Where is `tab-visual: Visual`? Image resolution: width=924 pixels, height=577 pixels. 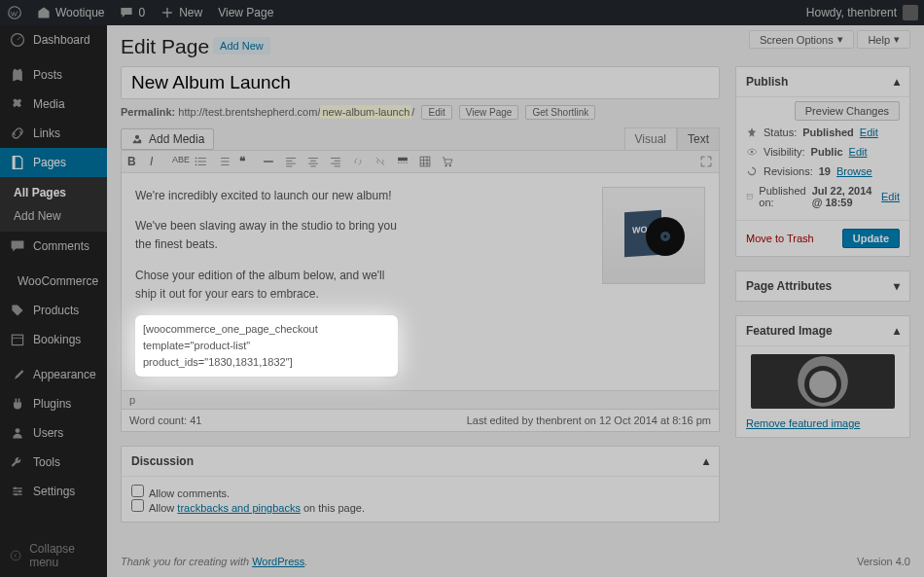
tab-visual: Visual is located at coordinates (651, 138).